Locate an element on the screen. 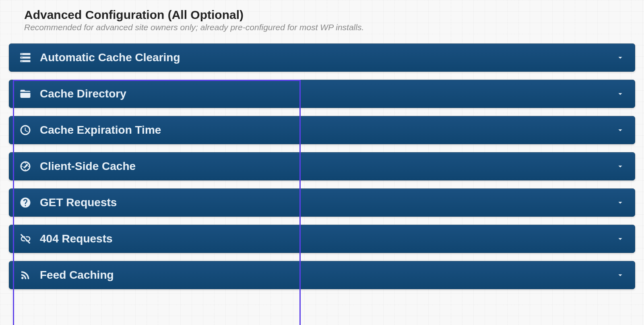 This screenshot has width=644, height=325. page-title: Advanced Configuration (All Optional) is located at coordinates (330, 15).